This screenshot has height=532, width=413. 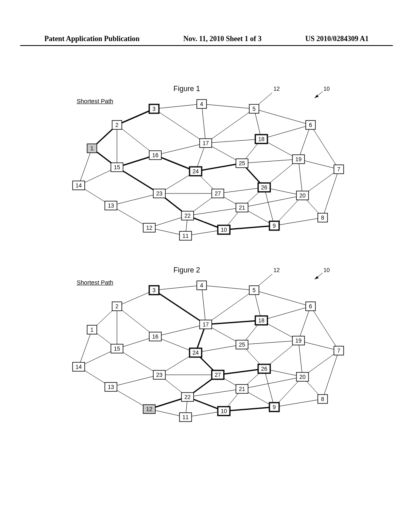 I want to click on graph-node-label: 22, so click(x=188, y=397).